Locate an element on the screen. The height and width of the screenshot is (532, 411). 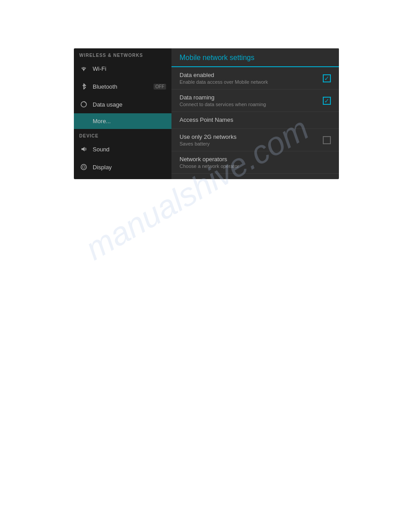
wifi-label: Wi-Fi is located at coordinates (129, 69).